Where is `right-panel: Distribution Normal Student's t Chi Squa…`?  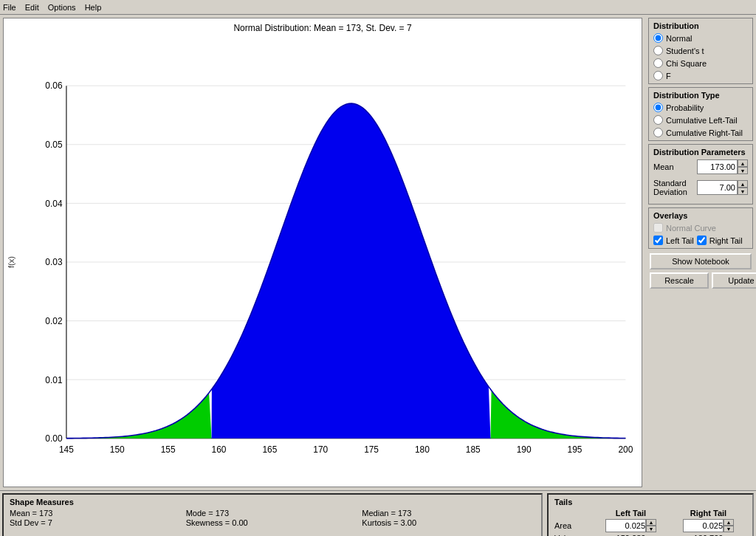 right-panel: Distribution Normal Student's t Chi Squa… is located at coordinates (701, 252).